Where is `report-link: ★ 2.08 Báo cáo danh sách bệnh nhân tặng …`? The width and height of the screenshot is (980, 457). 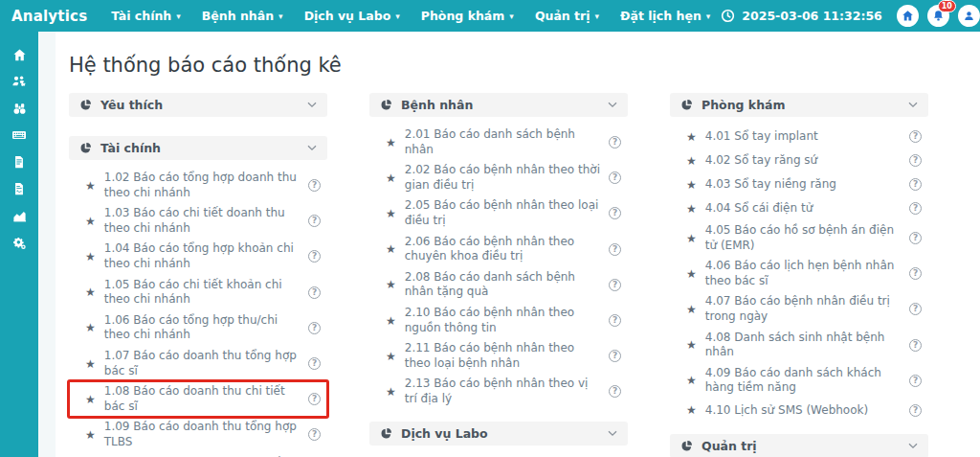
report-link: ★ 2.08 Báo cáo danh sách bệnh nhân tặng … is located at coordinates (499, 286).